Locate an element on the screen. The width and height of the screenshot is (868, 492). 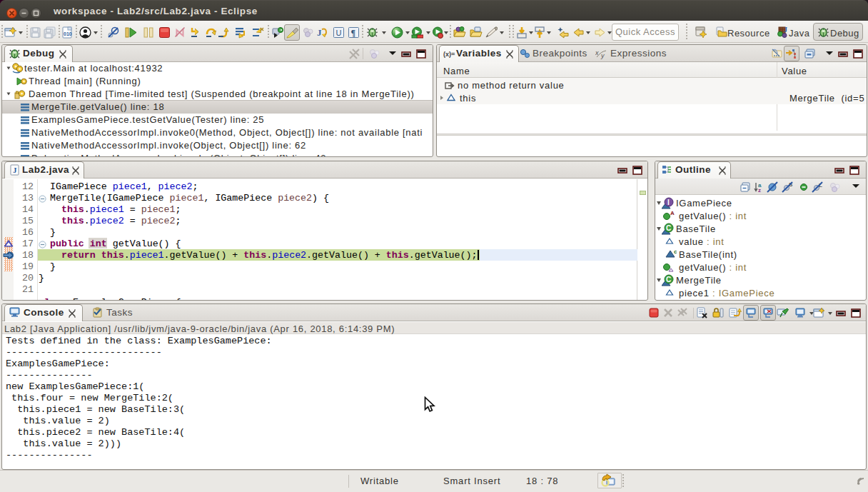
svg-text: A is located at coordinates (672, 213).